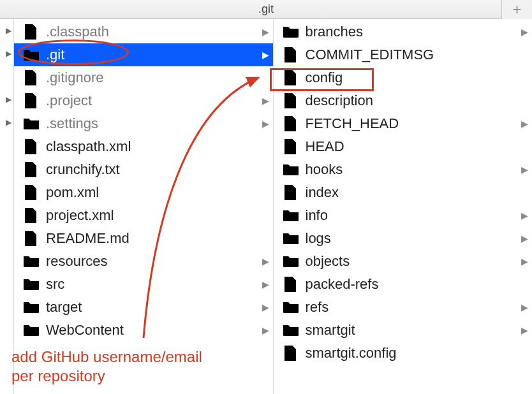 The image size is (532, 394). What do you see at coordinates (144, 261) in the screenshot?
I see `left-item-resources: resources▶` at bounding box center [144, 261].